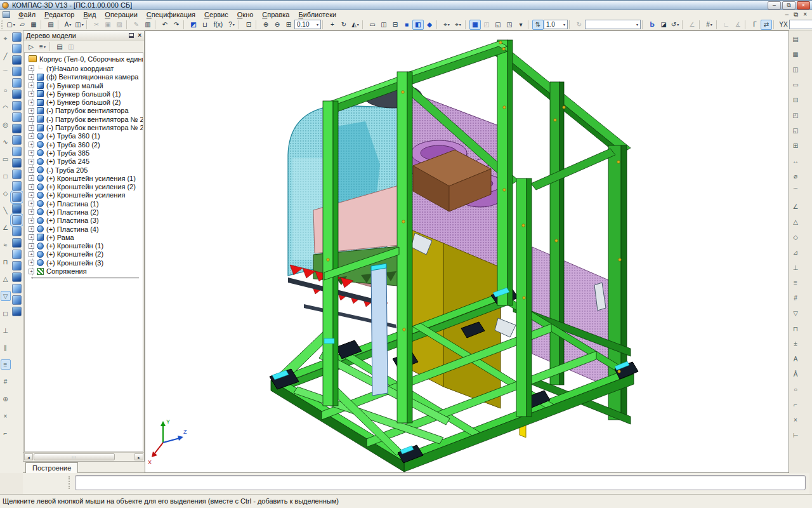 The height and width of the screenshot is (508, 812). What do you see at coordinates (726, 25) in the screenshot?
I see `snap-button: ∟` at bounding box center [726, 25].